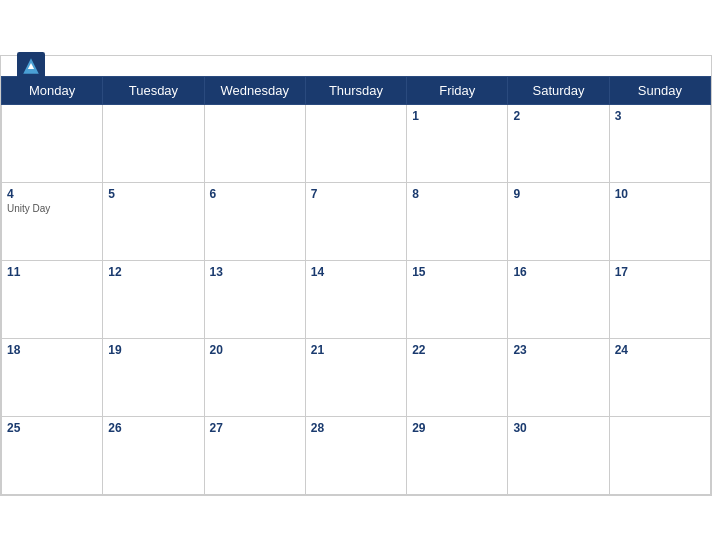  What do you see at coordinates (33, 66) in the screenshot?
I see `logo-area` at bounding box center [33, 66].